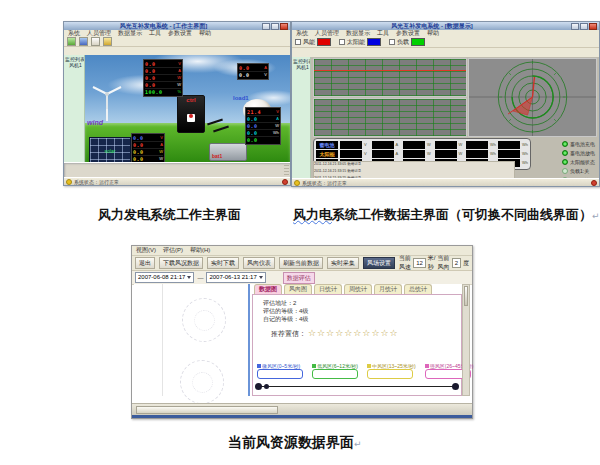  Describe the element at coordinates (390, 118) in the screenshot. I see `curve-chart-bottom` at that location.